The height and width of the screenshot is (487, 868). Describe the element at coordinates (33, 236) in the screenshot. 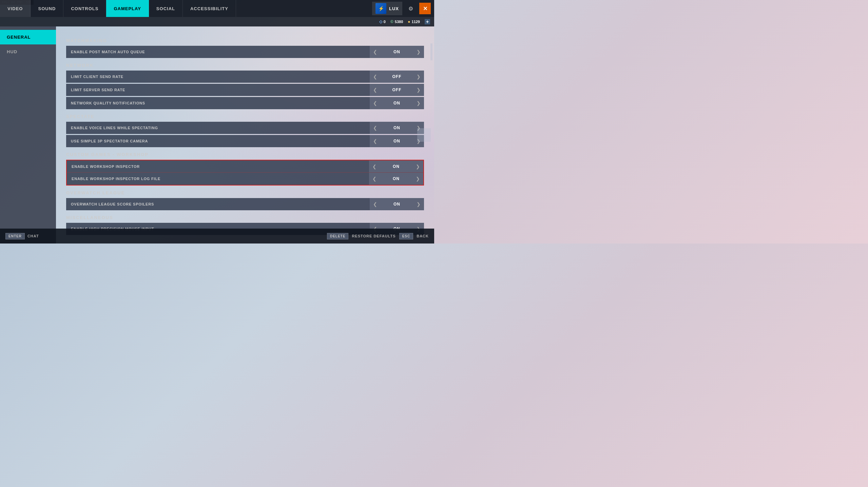

I see `chat-action-label: CHAT` at that location.